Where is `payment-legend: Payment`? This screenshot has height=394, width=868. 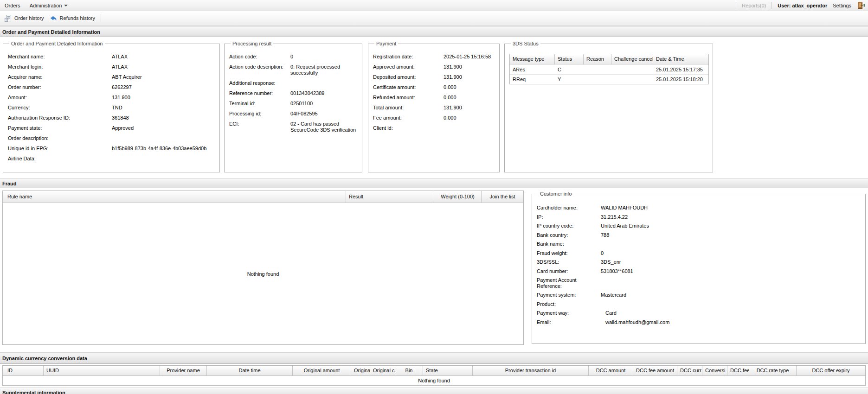
payment-legend: Payment is located at coordinates (386, 44).